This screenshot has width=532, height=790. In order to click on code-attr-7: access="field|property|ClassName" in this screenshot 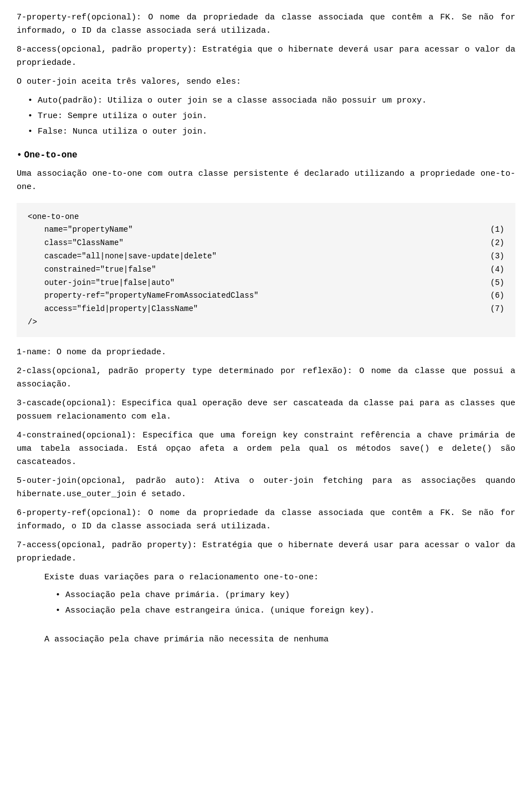, I will do `click(263, 309)`.